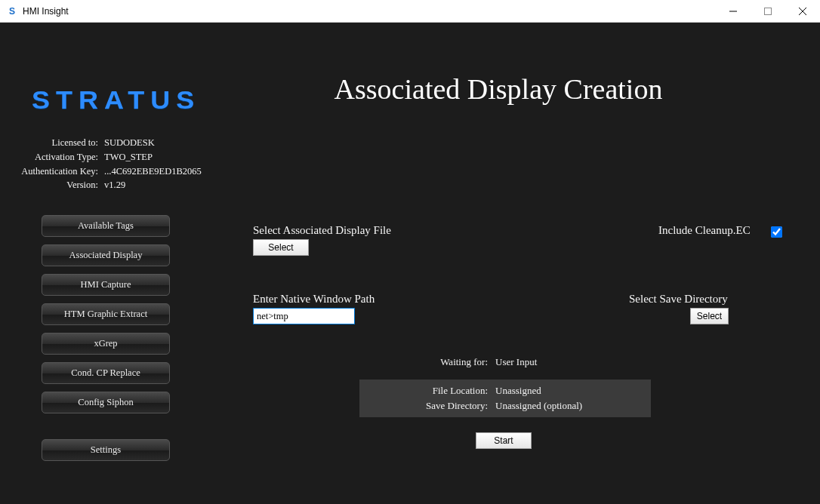 Image resolution: width=820 pixels, height=504 pixels. I want to click on window-title: HMI Insight, so click(45, 11).